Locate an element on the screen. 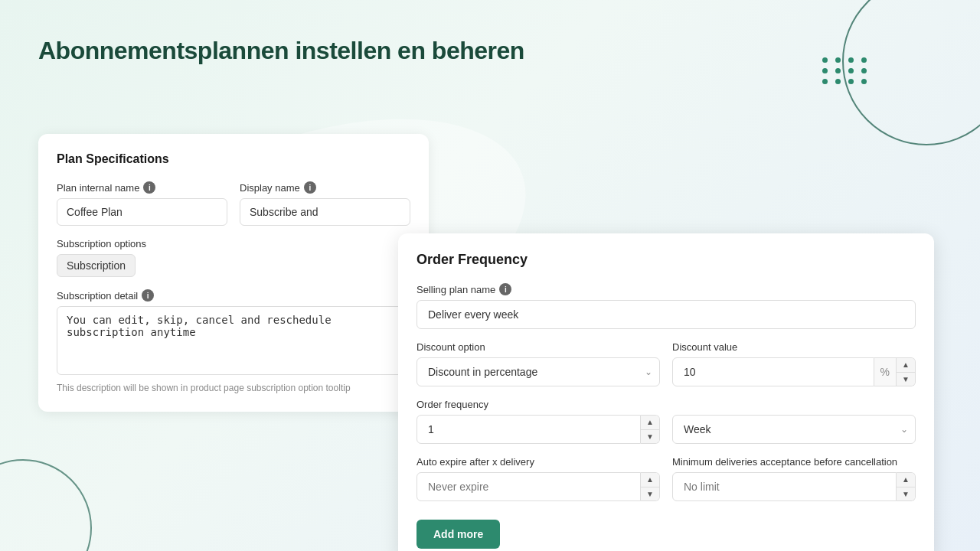 The width and height of the screenshot is (980, 551). auto-expire-increment-button: ▲ is located at coordinates (650, 481).